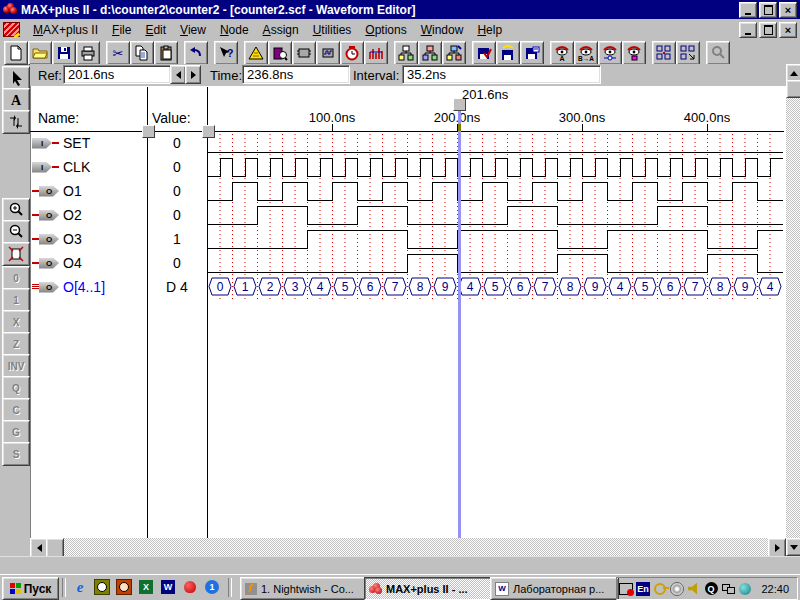 The height and width of the screenshot is (600, 800). I want to click on quicklaunch-scheduler-olive-icon, so click(102, 587).